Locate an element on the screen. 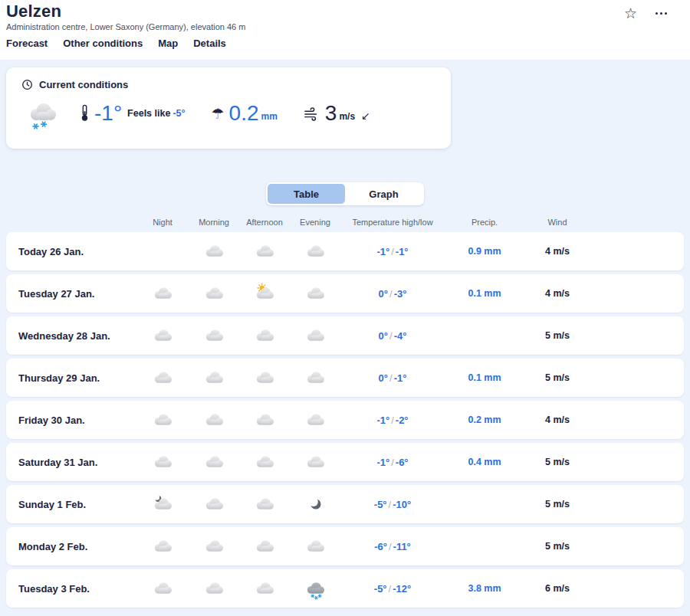 Image resolution: width=690 pixels, height=616 pixels. page-title: Uelzen is located at coordinates (126, 11).